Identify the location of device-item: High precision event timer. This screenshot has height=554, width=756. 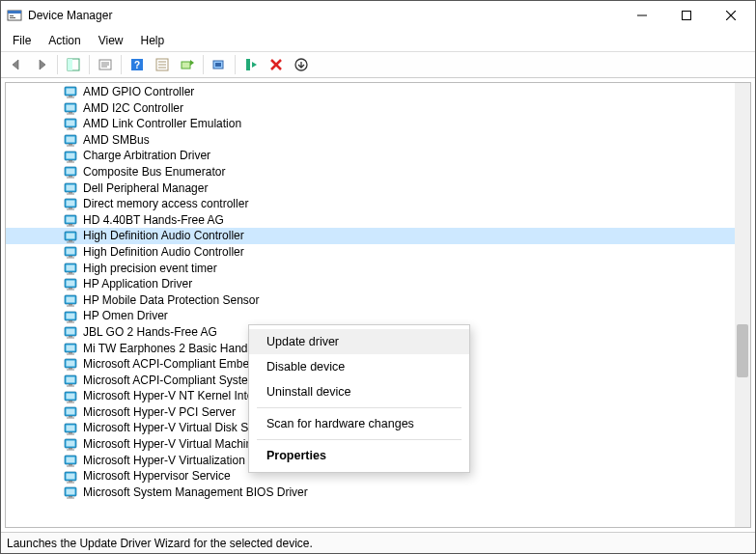
(371, 268).